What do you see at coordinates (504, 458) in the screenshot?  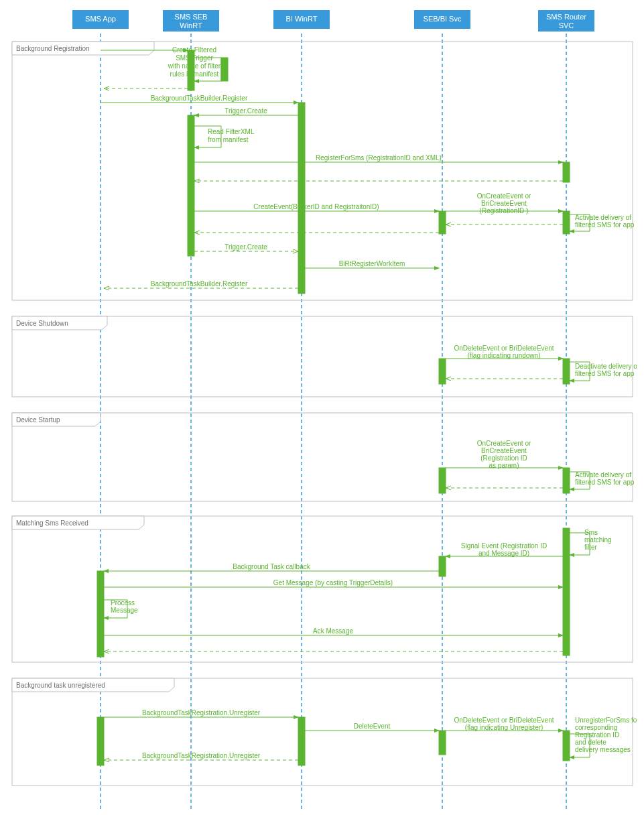 I see `msg-label: (Registration ID` at bounding box center [504, 458].